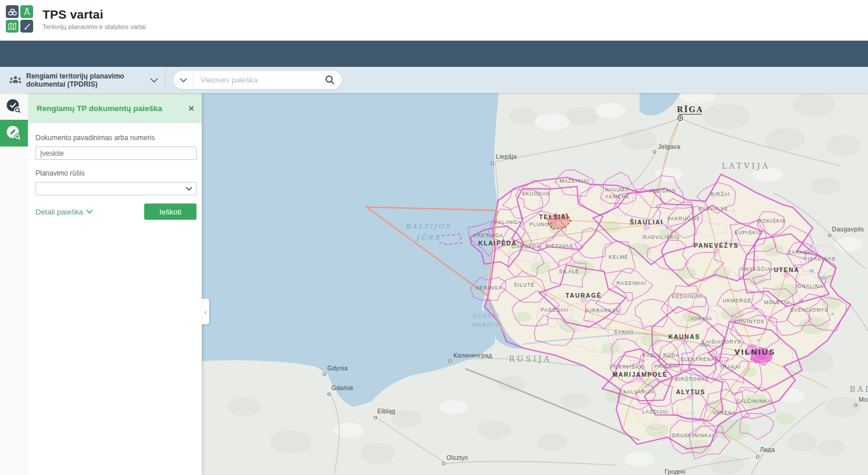 The height and width of the screenshot is (475, 868). What do you see at coordinates (386, 411) in the screenshot?
I see `foreign-city-label: Elbląg` at bounding box center [386, 411].